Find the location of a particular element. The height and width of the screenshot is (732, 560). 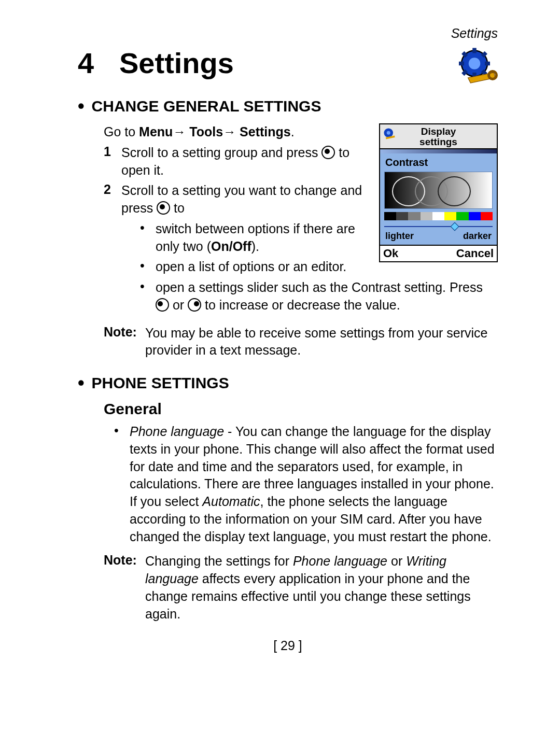

screenshot-lighter-label: lighter is located at coordinates (399, 236).